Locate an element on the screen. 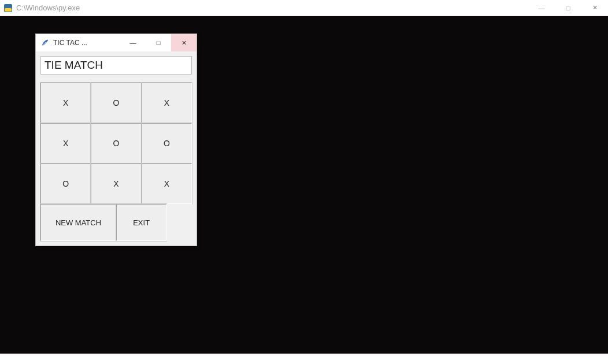  board-cell-0-1: O is located at coordinates (116, 103).